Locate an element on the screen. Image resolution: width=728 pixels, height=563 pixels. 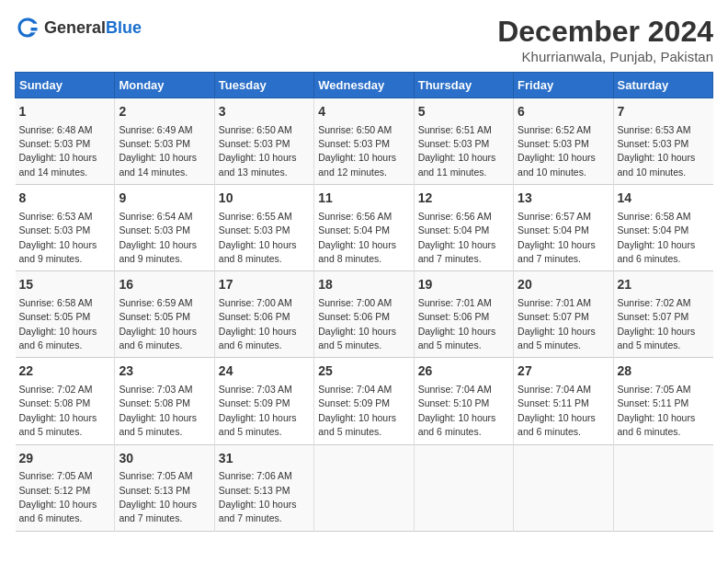
column-header-tuesday: Tuesday is located at coordinates (264, 86).